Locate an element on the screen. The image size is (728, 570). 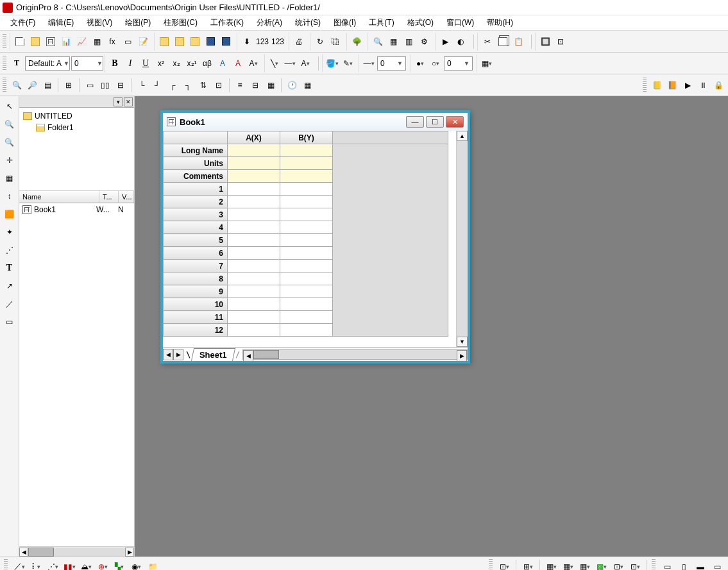
menu-help: 帮助(H) is located at coordinates (500, 23).